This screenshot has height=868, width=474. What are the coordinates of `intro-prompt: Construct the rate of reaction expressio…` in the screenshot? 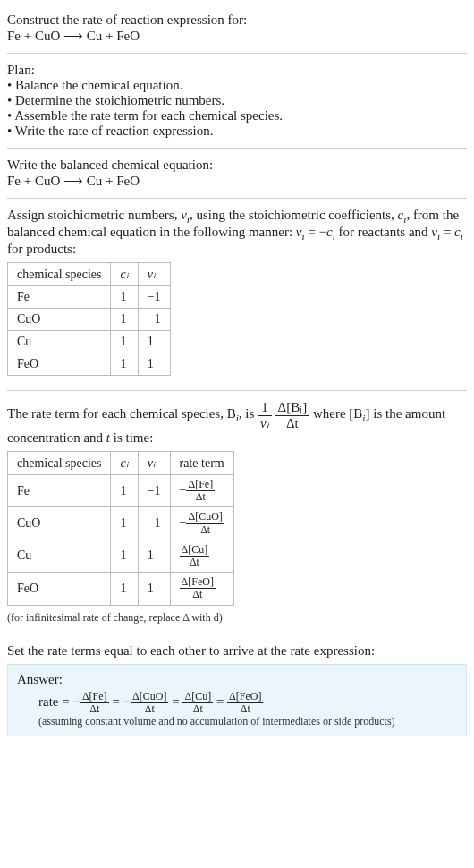 It's located at (237, 20).